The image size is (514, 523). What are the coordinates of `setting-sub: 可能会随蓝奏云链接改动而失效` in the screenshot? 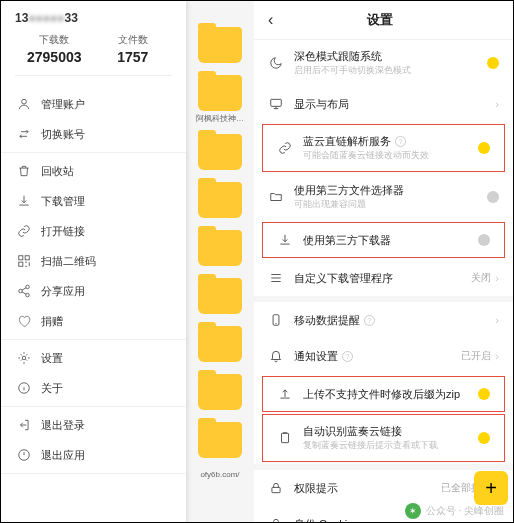 It's located at (390, 156).